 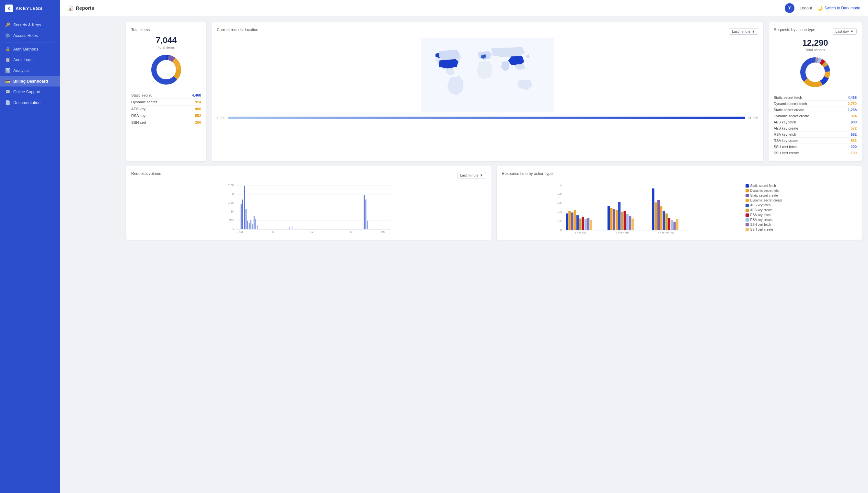 I want to click on svg-text: 1, so click(x=561, y=185).